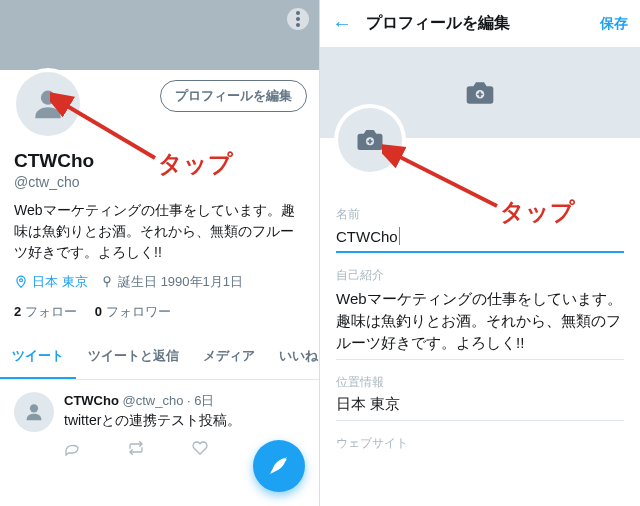  I want to click on bio-field: 自己紹介 Webマーケティングの仕事をしています。趣味は魚釣りとお酒。それから、…, so click(480, 310).